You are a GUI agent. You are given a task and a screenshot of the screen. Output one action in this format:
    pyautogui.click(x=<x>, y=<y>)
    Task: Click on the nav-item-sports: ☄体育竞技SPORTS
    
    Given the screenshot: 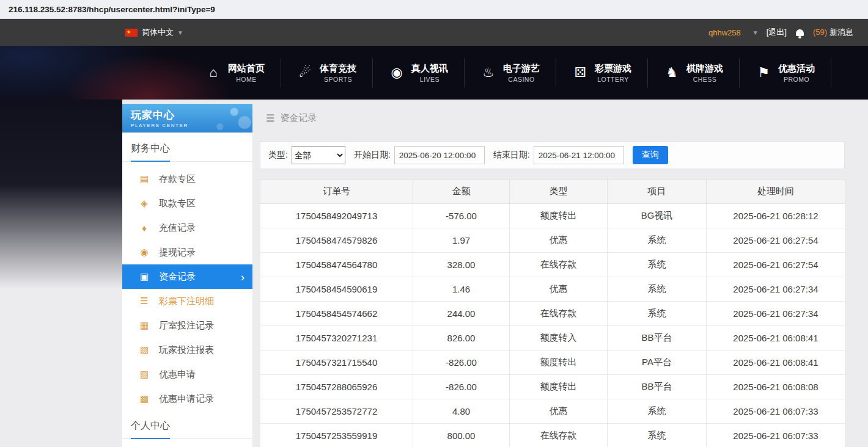 What is the action you would take?
    pyautogui.click(x=327, y=73)
    